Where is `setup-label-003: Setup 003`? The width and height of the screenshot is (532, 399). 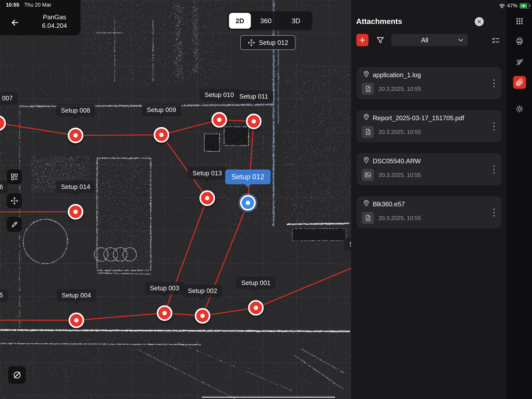 setup-label-003: Setup 003 is located at coordinates (165, 288).